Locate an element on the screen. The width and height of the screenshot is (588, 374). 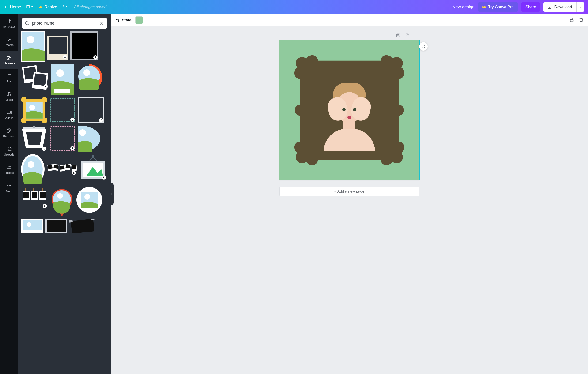
rail-photos: Photos is located at coordinates (9, 42).